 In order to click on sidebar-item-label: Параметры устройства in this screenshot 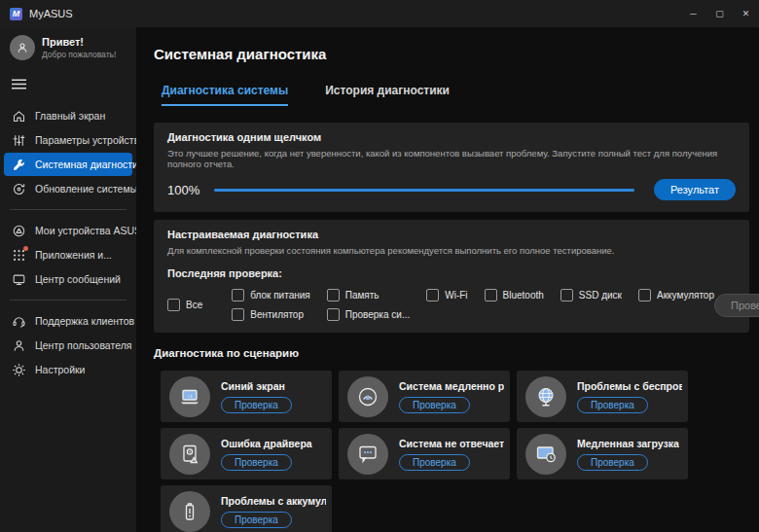, I will do `click(90, 140)`.